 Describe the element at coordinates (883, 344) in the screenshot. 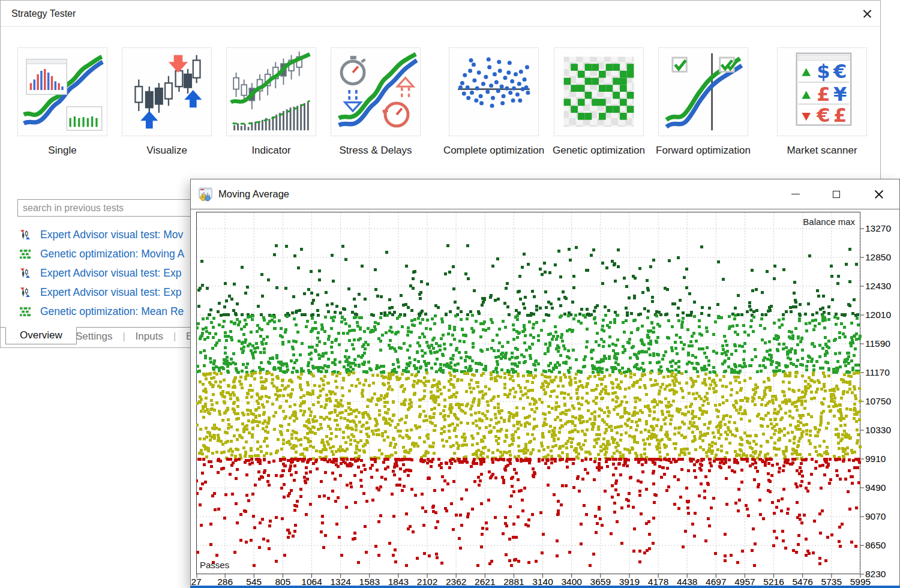

I see `y-tick-label: 11590` at that location.